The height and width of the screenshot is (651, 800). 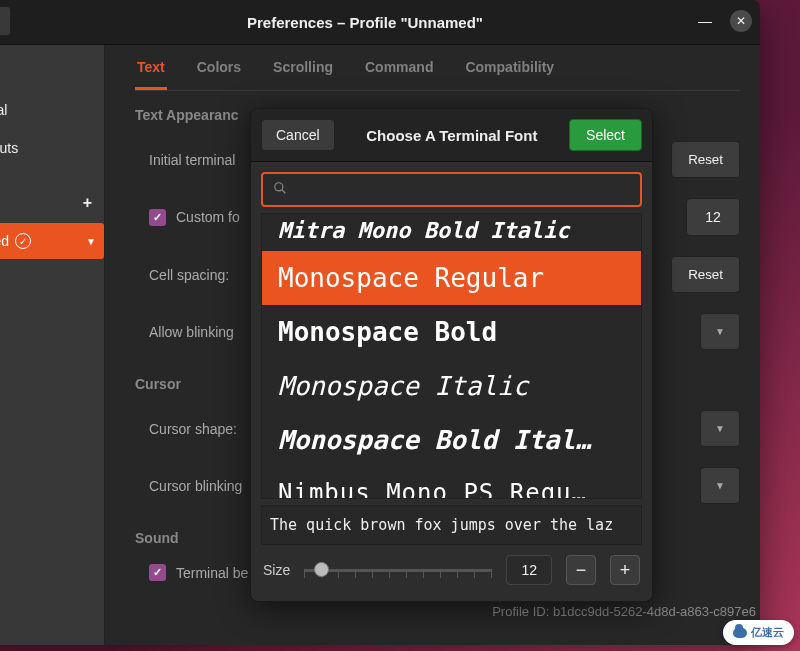 What do you see at coordinates (624, 612) in the screenshot?
I see `profile-id: Profile ID: b1dcc9dd-5262-4d8d-a863-c897…` at bounding box center [624, 612].